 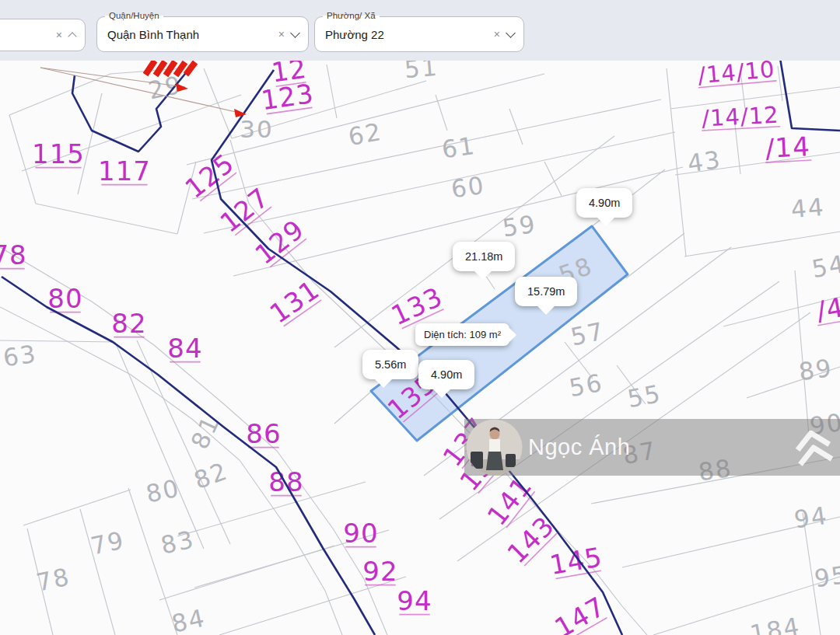 What do you see at coordinates (366, 134) in the screenshot?
I see `svg-text: 62` at bounding box center [366, 134].